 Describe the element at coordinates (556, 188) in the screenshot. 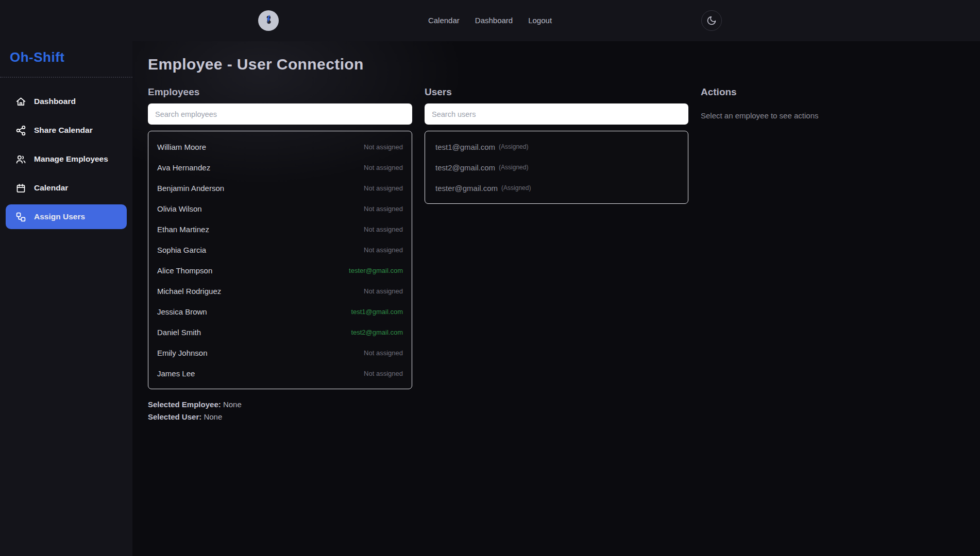

I see `user-row: tester@gmail.com(Assigned)` at that location.